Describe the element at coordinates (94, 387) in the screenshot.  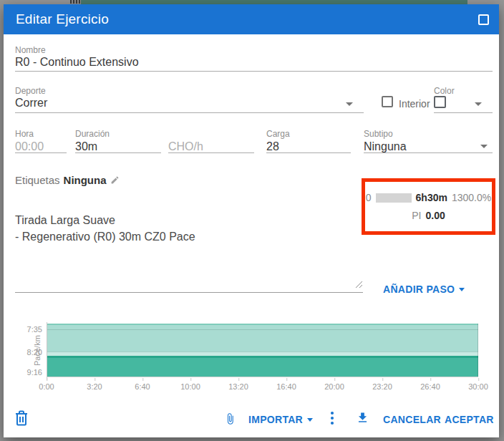
I see `x-tick-label: 3:20` at that location.